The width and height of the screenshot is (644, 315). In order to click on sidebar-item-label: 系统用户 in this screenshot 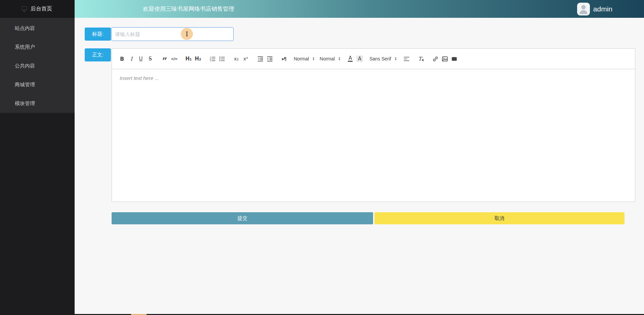, I will do `click(25, 47)`.